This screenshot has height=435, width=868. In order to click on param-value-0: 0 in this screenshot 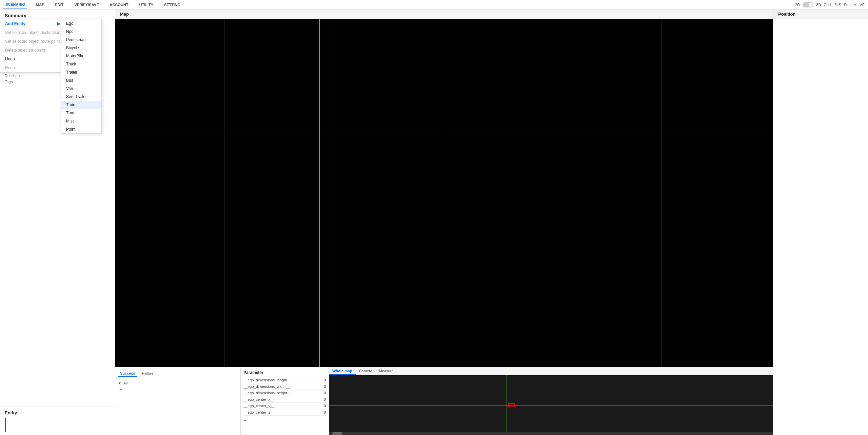, I will do `click(325, 380)`.